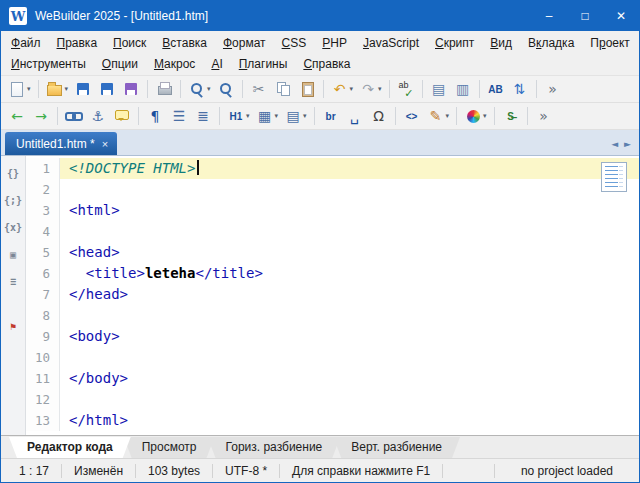 The width and height of the screenshot is (640, 483). What do you see at coordinates (332, 358) in the screenshot?
I see `code-line: 10` at bounding box center [332, 358].